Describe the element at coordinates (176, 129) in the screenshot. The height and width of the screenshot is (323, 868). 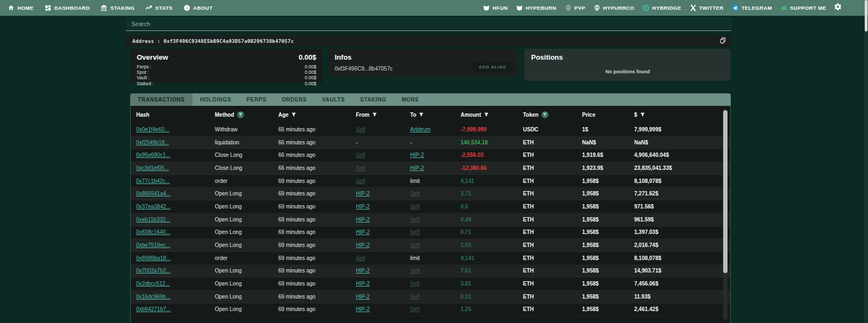
I see `tx-hash-link: 0x0e1f4e60...` at that location.